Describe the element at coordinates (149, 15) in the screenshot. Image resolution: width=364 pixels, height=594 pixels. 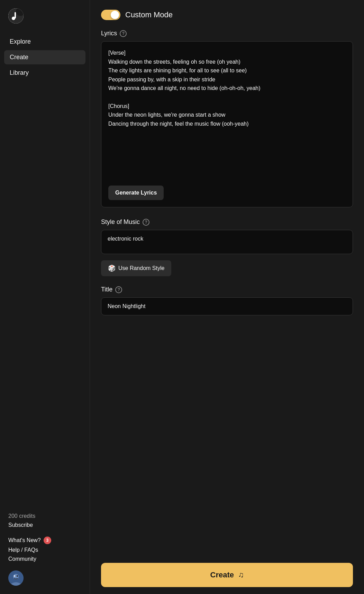
I see `custom-mode-label: Custom Mode` at that location.